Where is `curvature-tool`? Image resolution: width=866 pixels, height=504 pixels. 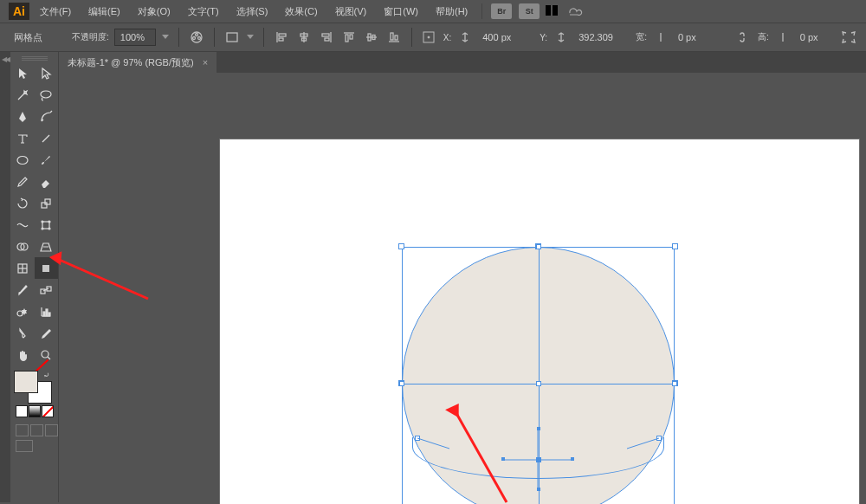
curvature-tool is located at coordinates (47, 116).